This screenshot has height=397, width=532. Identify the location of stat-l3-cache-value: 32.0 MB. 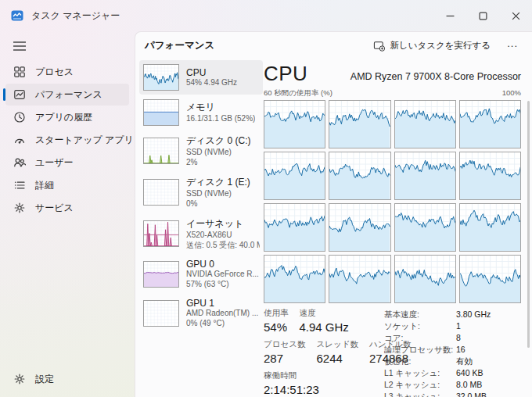
(473, 394).